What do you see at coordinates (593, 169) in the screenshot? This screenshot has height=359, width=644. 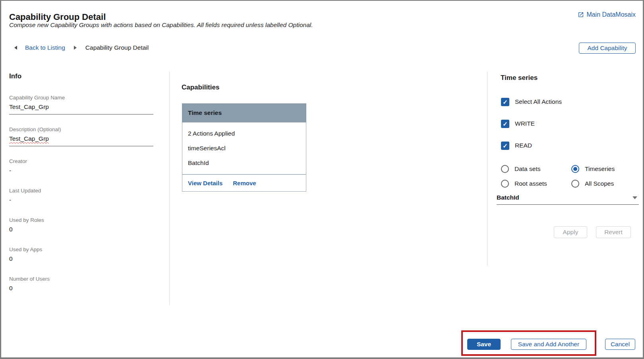 I see `timeseries-radio-row: Timeseries` at bounding box center [593, 169].